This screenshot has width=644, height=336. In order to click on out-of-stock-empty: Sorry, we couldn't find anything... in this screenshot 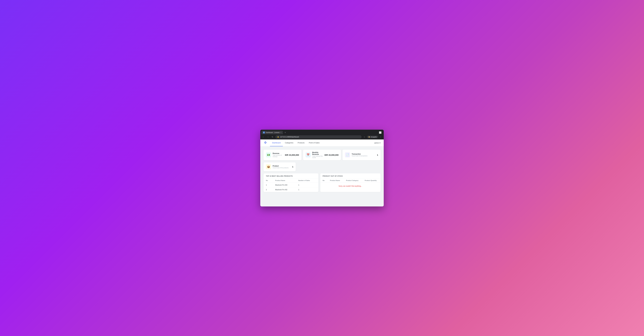, I will do `click(350, 186)`.